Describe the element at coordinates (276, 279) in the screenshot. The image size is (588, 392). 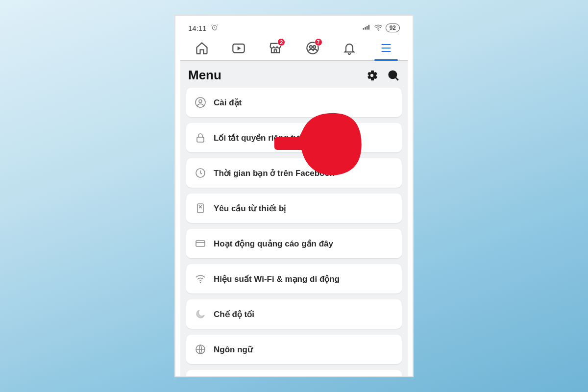
I see `menu-item-label: Hiệu suất Wi-Fi & mạng di động` at that location.